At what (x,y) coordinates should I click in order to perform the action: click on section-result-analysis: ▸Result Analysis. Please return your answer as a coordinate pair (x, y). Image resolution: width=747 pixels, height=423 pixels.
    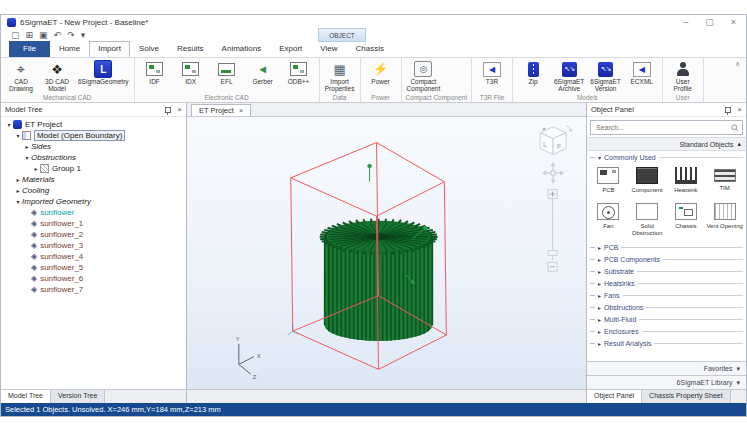
    Looking at the image, I should click on (666, 344).